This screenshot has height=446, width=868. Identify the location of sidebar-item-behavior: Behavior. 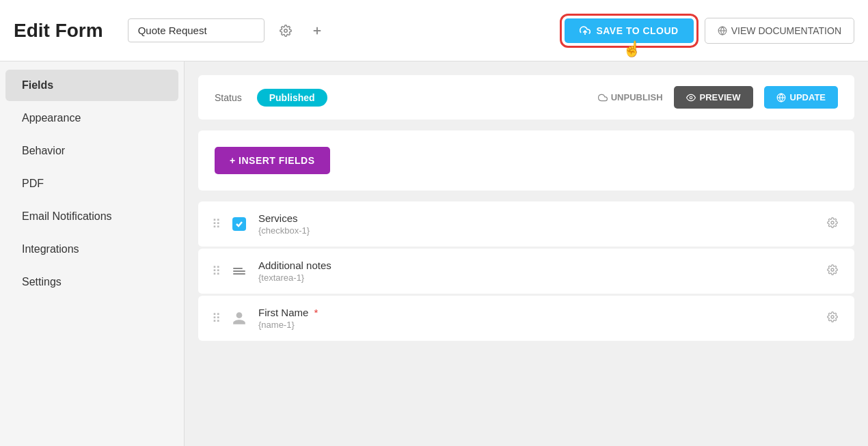
(92, 151).